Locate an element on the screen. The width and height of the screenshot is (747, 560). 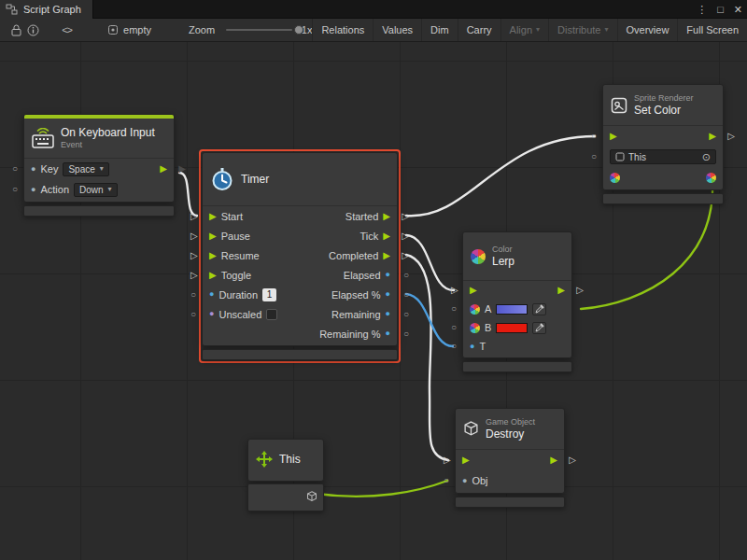
maximize-icon: □ is located at coordinates (721, 9).